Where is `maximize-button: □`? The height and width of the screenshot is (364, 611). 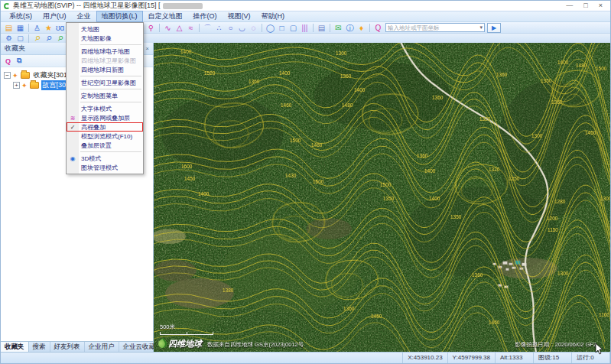 maximize-button: □ is located at coordinates (586, 6).